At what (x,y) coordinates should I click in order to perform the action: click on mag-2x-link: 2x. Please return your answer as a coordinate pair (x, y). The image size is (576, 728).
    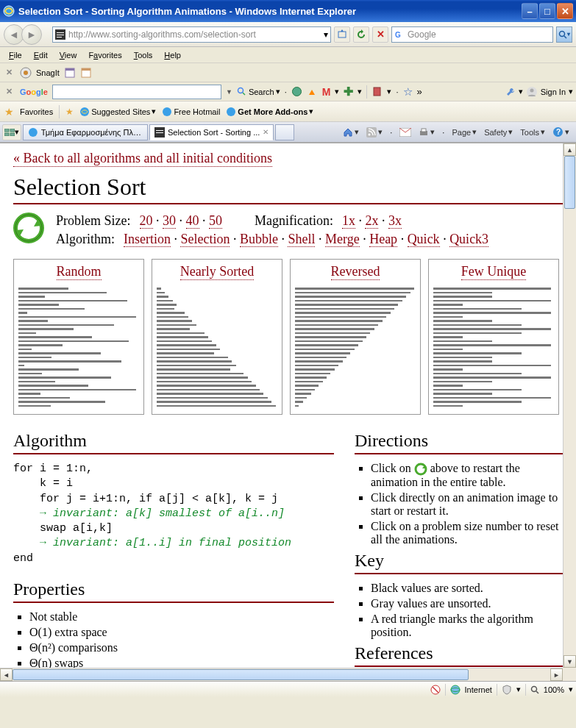
    Looking at the image, I should click on (371, 221).